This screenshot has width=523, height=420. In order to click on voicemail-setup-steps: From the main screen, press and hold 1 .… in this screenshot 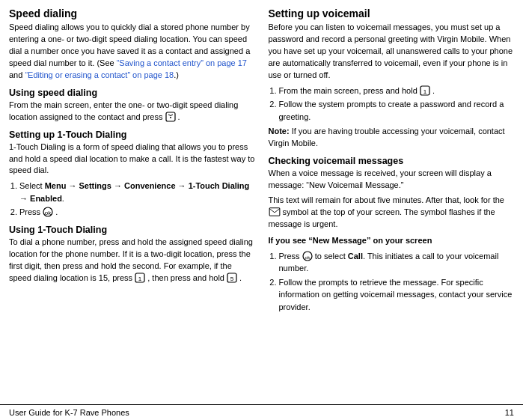, I will do `click(397, 104)`.